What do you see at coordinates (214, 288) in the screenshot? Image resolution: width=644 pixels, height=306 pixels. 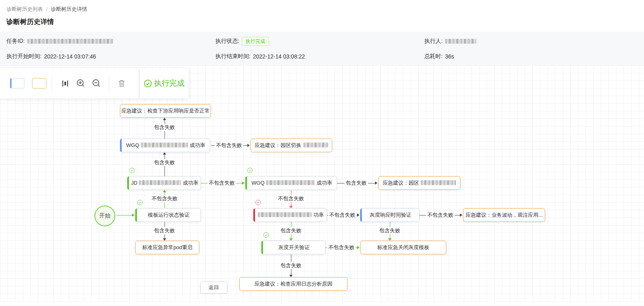 I see `back-button-label: 返回` at bounding box center [214, 288].